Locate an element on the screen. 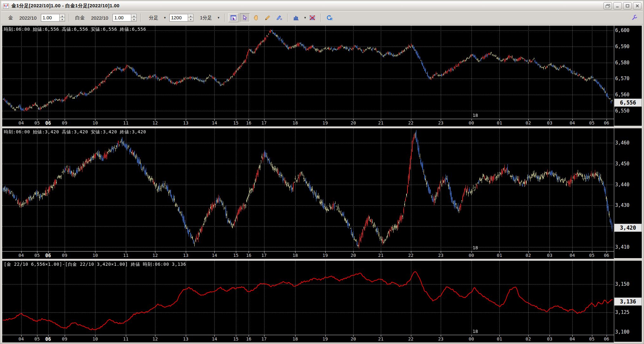  select-cursor-icon is located at coordinates (245, 18).